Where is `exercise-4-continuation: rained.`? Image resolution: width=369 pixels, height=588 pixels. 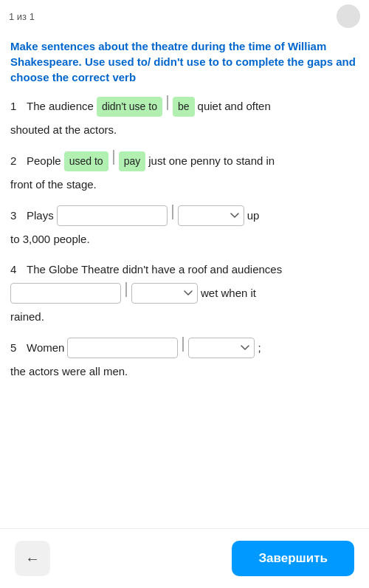 exercise-4-continuation: rained. is located at coordinates (184, 316).